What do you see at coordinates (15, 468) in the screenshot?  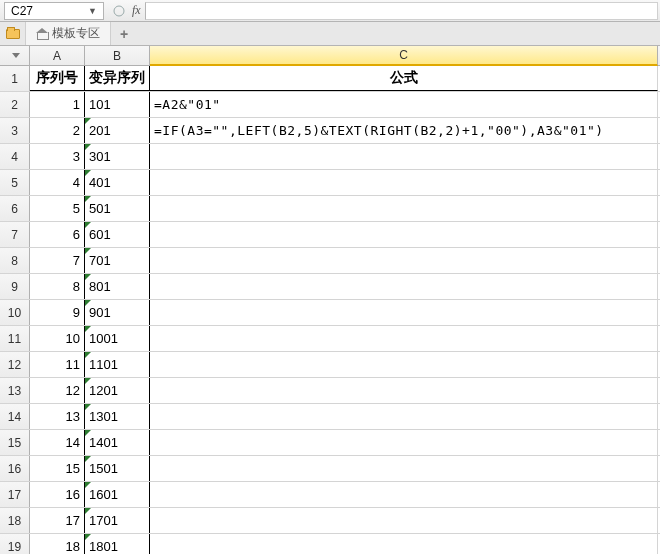 I see `row-header: 16` at bounding box center [15, 468].